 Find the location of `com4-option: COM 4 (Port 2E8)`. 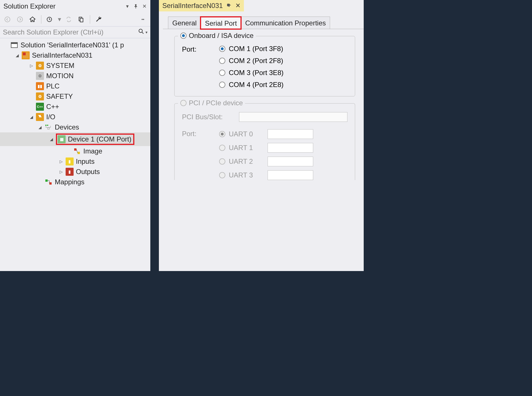

com4-option: COM 4 (Port 2E8) is located at coordinates (251, 85).